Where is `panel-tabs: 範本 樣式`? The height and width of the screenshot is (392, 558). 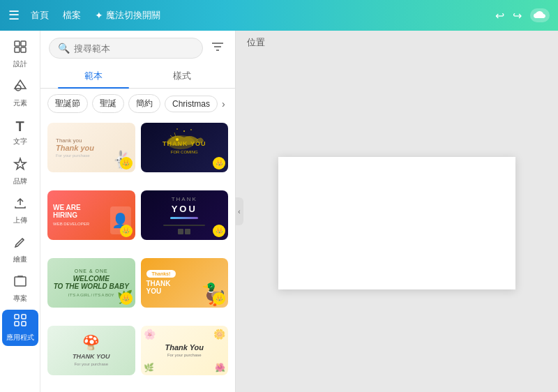
panel-tabs: 範本 樣式 is located at coordinates (138, 77).